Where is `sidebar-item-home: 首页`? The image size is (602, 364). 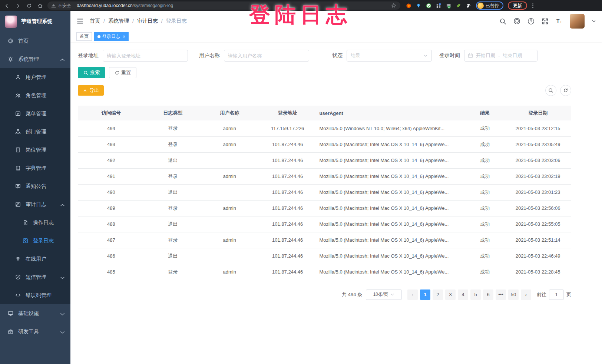 sidebar-item-home: 首页 is located at coordinates (35, 41).